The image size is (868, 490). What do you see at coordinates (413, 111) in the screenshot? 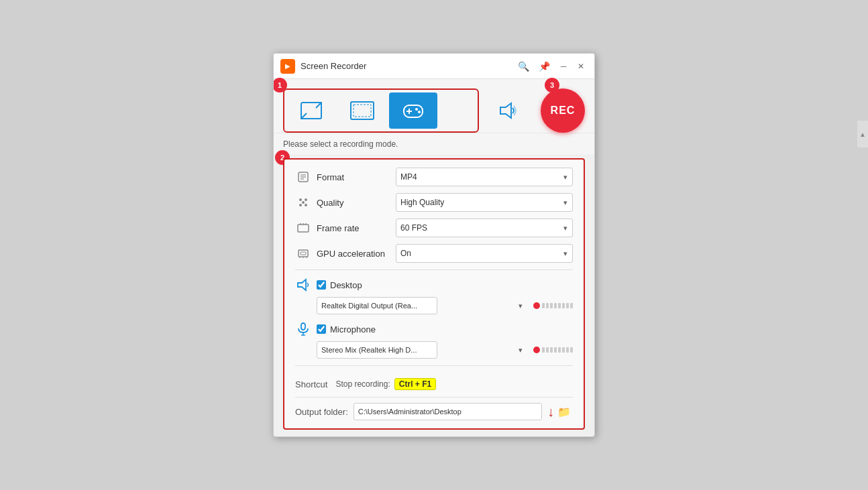
I see `game-mode-button` at bounding box center [413, 111].